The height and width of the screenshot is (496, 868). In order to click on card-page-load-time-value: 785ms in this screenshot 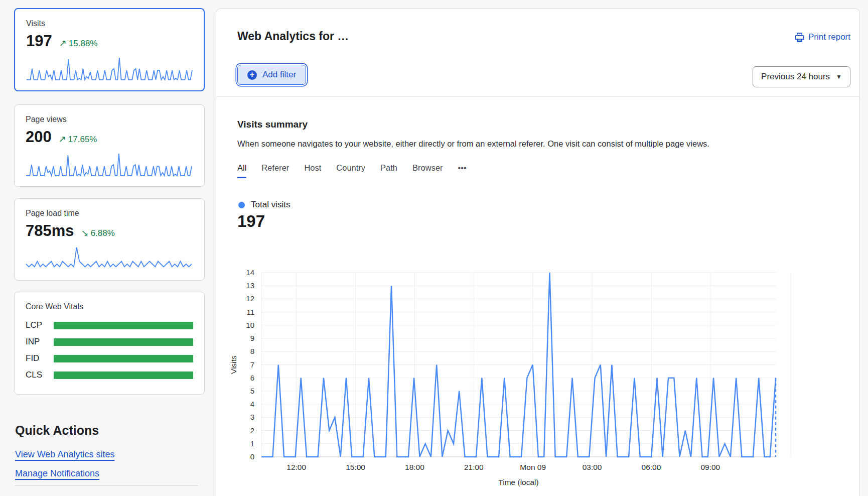, I will do `click(50, 231)`.